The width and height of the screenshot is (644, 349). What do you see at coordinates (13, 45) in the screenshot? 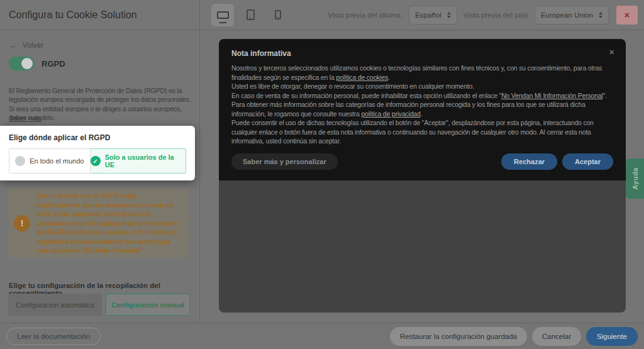
I see `back-arrow-icon: ←` at bounding box center [13, 45].